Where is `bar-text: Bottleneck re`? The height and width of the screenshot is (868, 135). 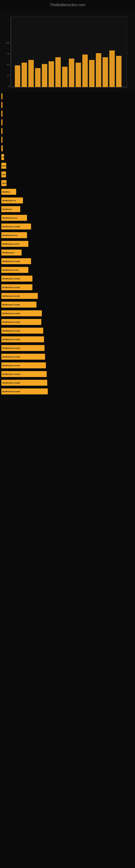
bar-text: Bottleneck re is located at coordinates (9, 201).